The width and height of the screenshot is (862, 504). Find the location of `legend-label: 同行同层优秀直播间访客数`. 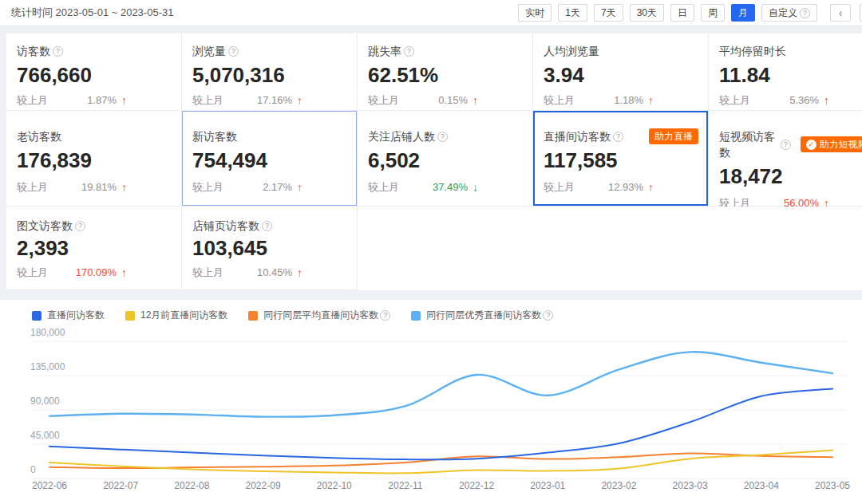

legend-label: 同行同层优秀直播间访客数 is located at coordinates (484, 316).